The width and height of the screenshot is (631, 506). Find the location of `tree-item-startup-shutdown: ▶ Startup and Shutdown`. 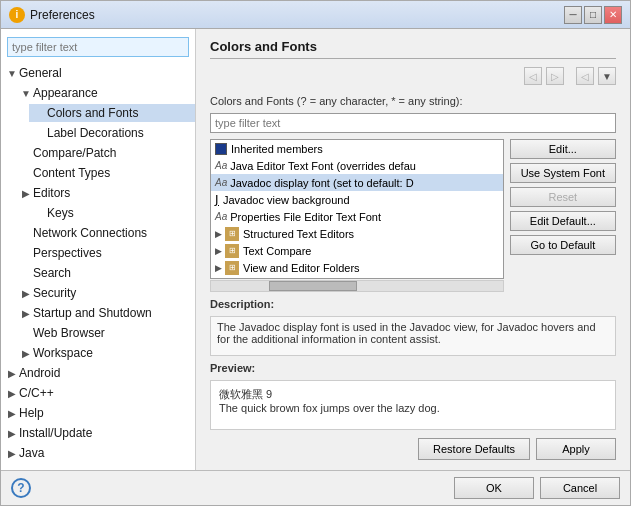

tree-item-startup-shutdown: ▶ Startup and Shutdown is located at coordinates (105, 313).